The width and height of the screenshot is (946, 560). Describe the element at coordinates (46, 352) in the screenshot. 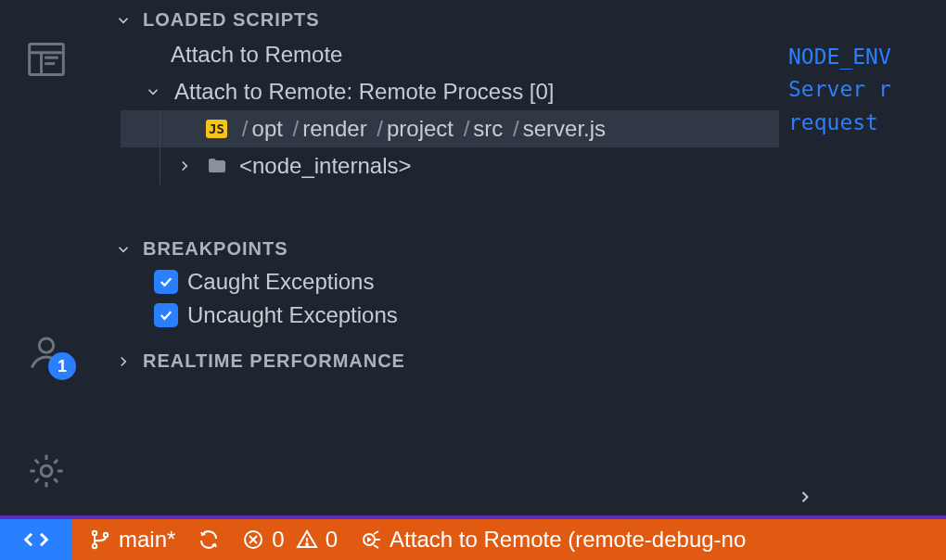

I see `account-icon: 1` at that location.